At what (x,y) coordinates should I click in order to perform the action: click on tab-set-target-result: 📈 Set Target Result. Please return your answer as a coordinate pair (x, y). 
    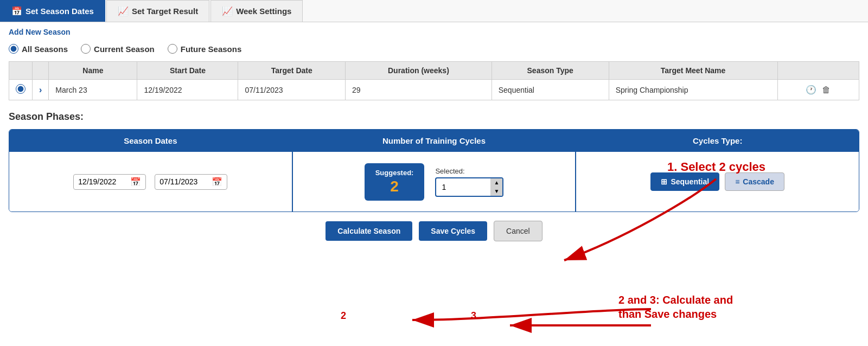
    Looking at the image, I should click on (158, 11).